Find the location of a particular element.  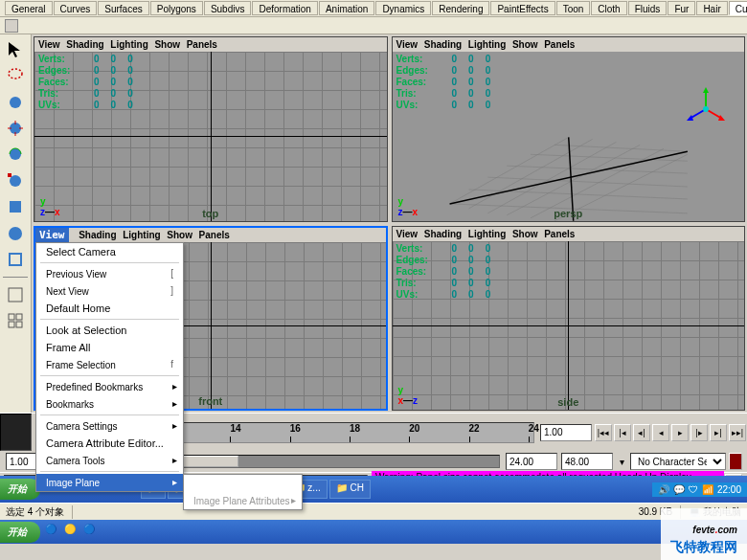

menu-previous-view: Previous View[ is located at coordinates (109, 274).